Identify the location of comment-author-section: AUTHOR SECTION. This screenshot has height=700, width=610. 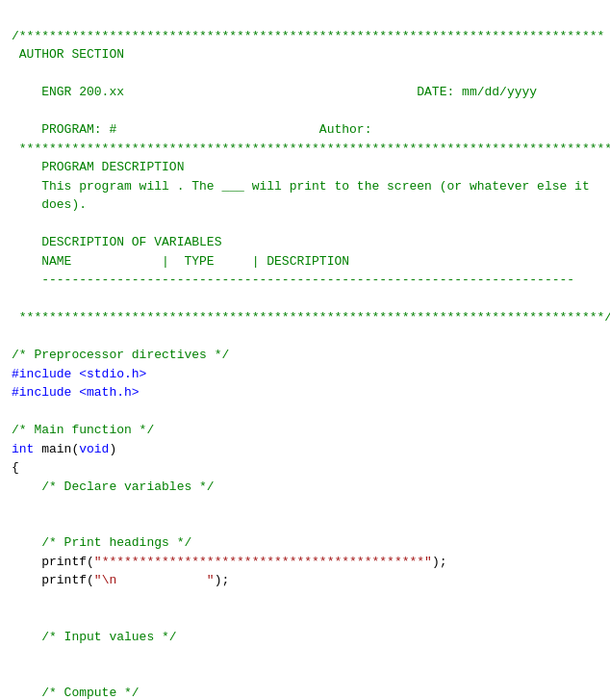
(67, 54).